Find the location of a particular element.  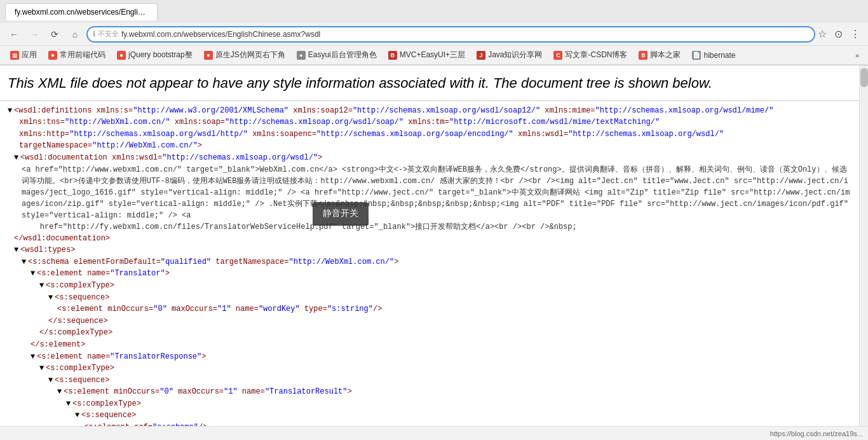

nav-bar: ← → ⟳ ⌂ ℹ 不安全 fy.webxml.com.cn/webservic… is located at coordinates (434, 34).